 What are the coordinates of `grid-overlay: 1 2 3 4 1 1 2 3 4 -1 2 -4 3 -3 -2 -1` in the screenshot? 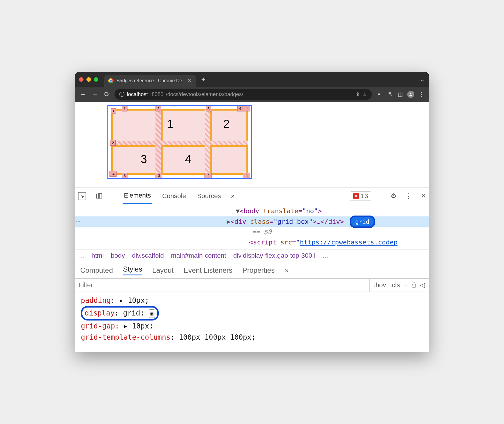 It's located at (180, 142).